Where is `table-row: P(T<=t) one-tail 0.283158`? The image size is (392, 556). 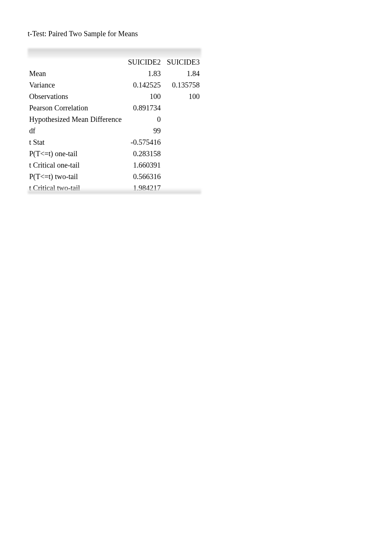 table-row: P(T<=t) one-tail 0.283158 is located at coordinates (114, 154).